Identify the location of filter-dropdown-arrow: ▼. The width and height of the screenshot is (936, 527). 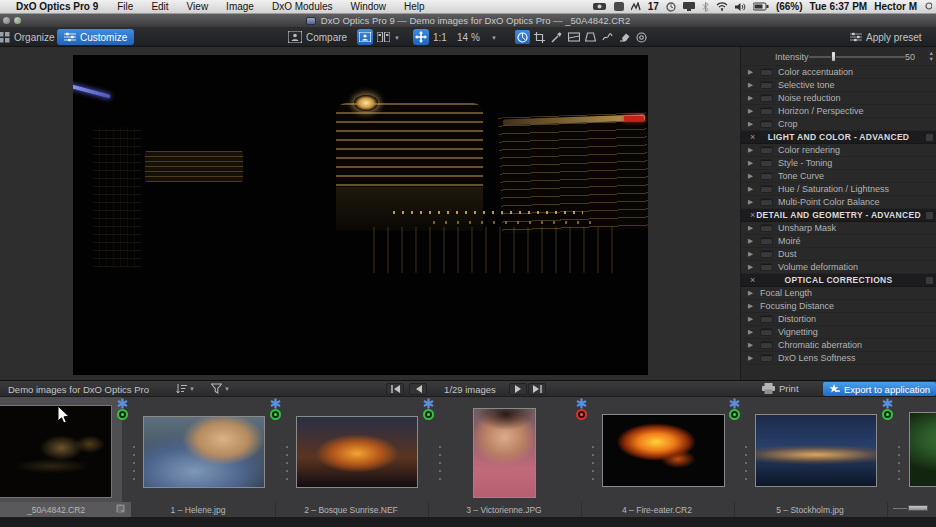
(227, 389).